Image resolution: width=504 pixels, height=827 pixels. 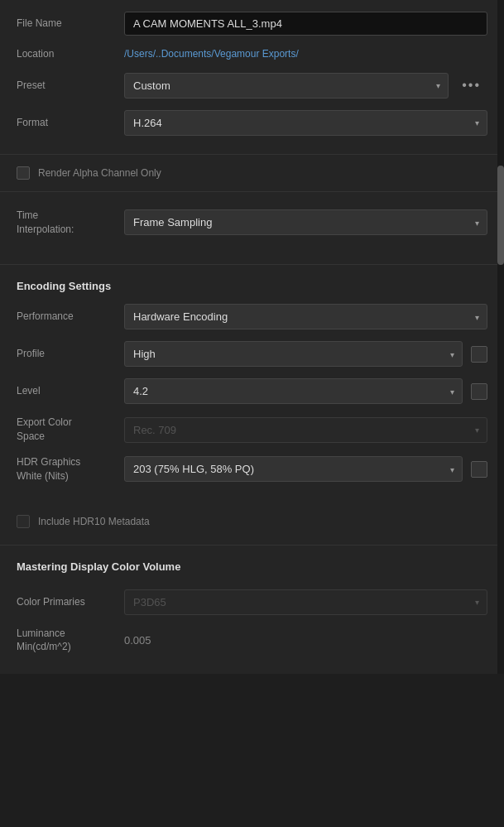 I want to click on color-primaries-label: Color Primaries, so click(x=70, y=603).